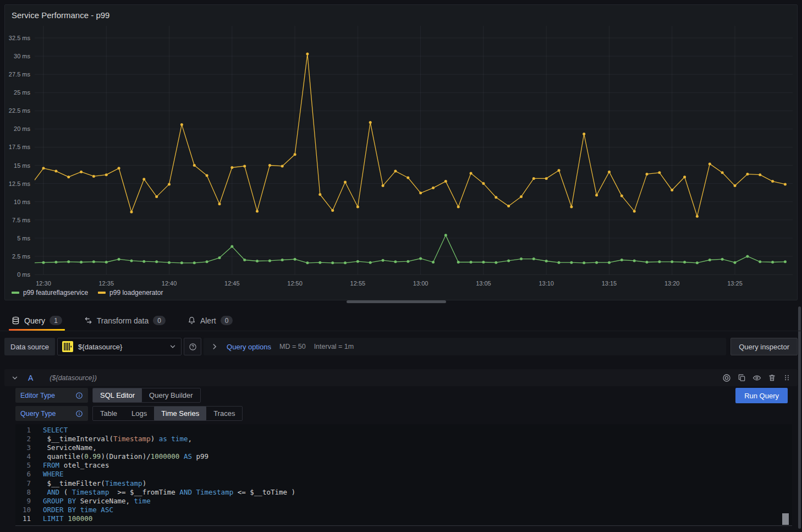 The image size is (802, 532). What do you see at coordinates (29, 439) in the screenshot?
I see `line-number: 2` at bounding box center [29, 439].